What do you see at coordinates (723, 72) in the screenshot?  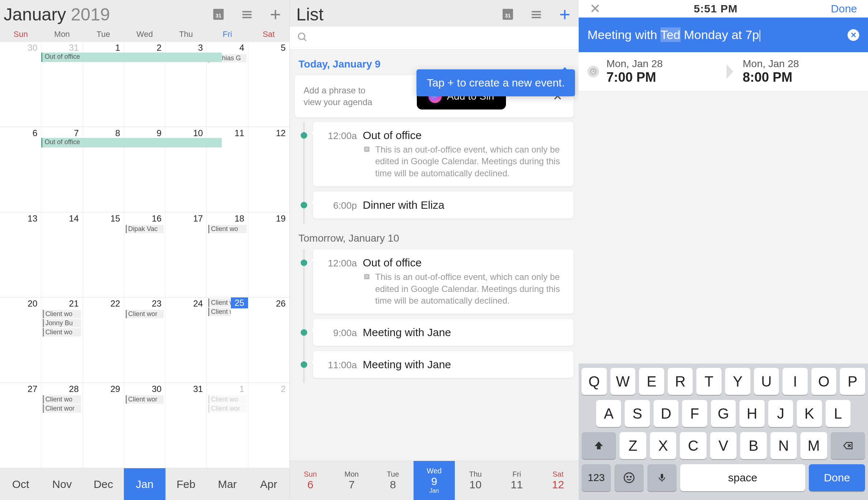 I see `event-dates-row: Mon, Jan 28 7:00 PM Mon, Jan 28 8:00 PM` at bounding box center [723, 72].